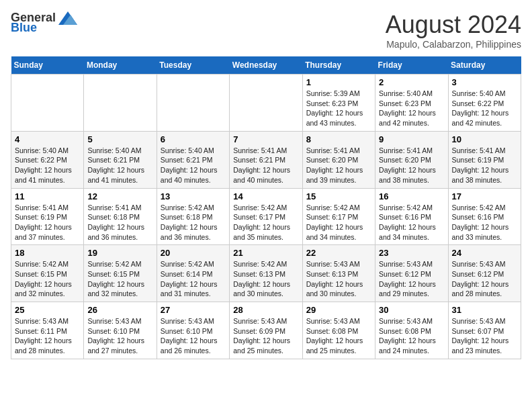  I want to click on calendar-cell: 3Sunrise: 5:40 AM Sunset: 6:22 PM Daylig…, so click(484, 103).